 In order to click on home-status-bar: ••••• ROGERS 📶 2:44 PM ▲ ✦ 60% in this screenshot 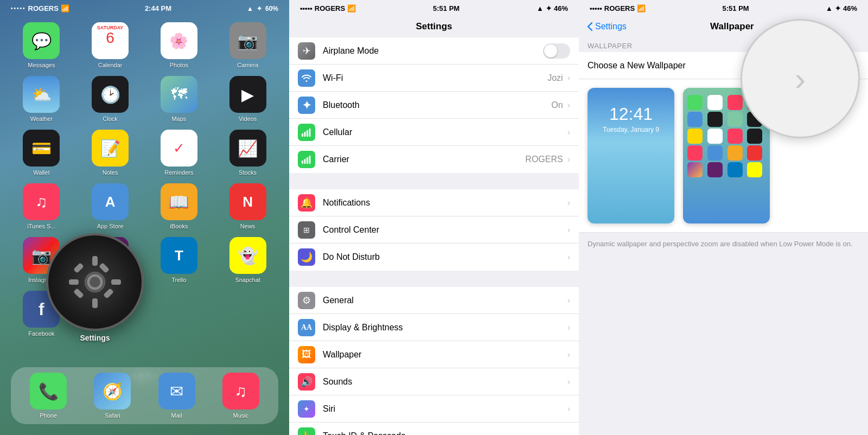, I will do `click(144, 9)`.